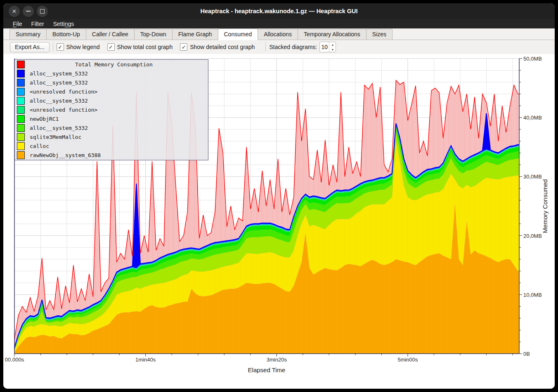 The image size is (558, 392). What do you see at coordinates (324, 47) in the screenshot?
I see `spinbox-value: 10` at bounding box center [324, 47].